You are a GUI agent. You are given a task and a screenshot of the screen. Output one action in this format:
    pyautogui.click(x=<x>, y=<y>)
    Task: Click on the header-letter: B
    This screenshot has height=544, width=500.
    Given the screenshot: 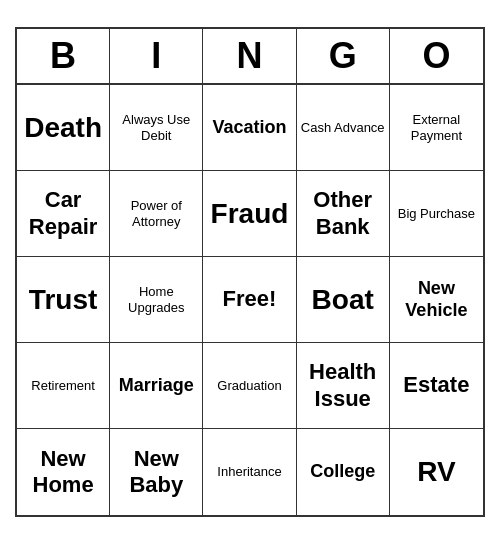 What is the action you would take?
    pyautogui.click(x=64, y=56)
    